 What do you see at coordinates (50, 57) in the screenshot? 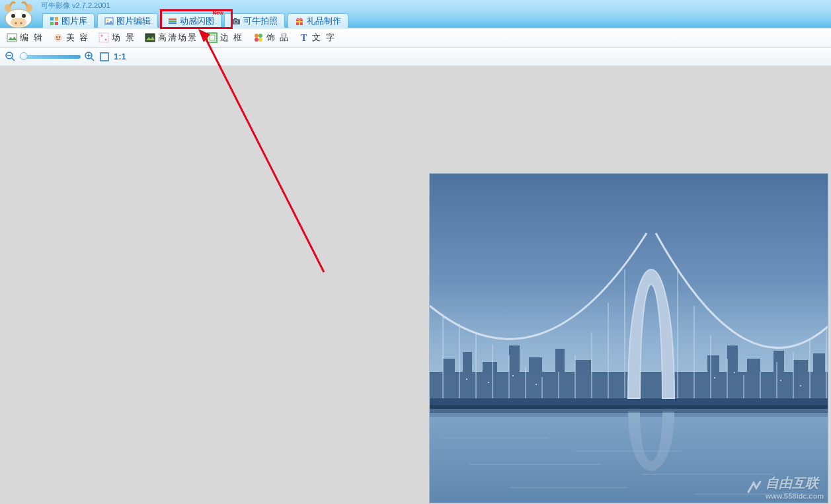
I see `zoom-slider` at bounding box center [50, 57].